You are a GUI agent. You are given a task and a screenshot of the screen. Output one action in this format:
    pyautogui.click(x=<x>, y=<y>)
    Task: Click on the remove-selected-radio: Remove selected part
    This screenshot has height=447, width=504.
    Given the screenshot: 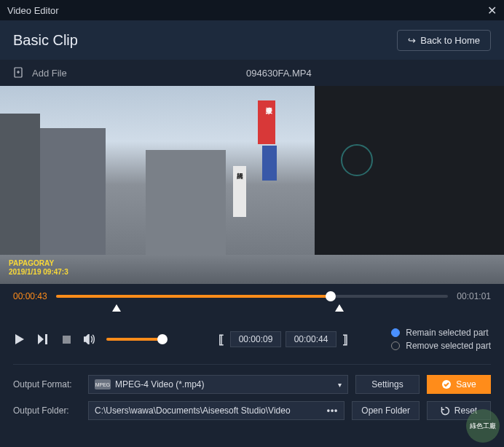 What is the action you would take?
    pyautogui.click(x=441, y=346)
    